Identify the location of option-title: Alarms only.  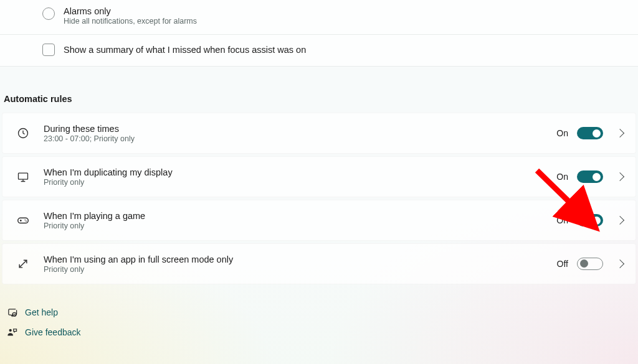
(130, 11).